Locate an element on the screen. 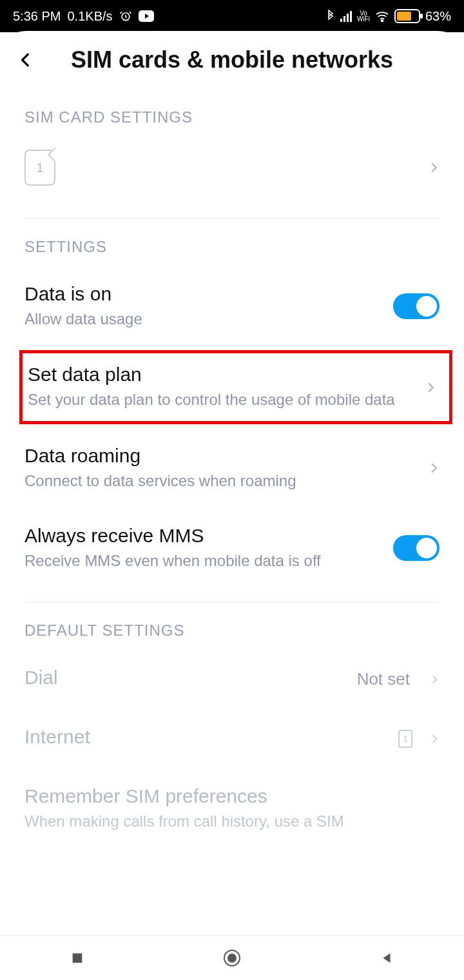  mms-toggle-switch is located at coordinates (416, 548).